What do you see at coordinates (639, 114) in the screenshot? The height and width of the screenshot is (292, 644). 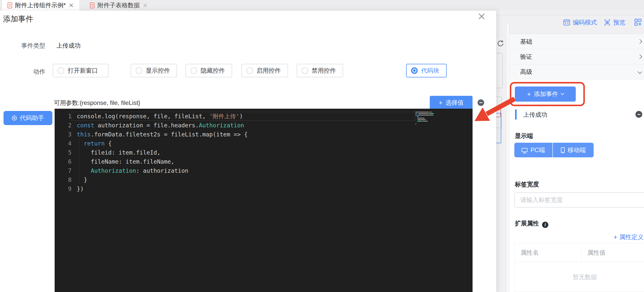 I see `remove-event-icon` at bounding box center [639, 114].